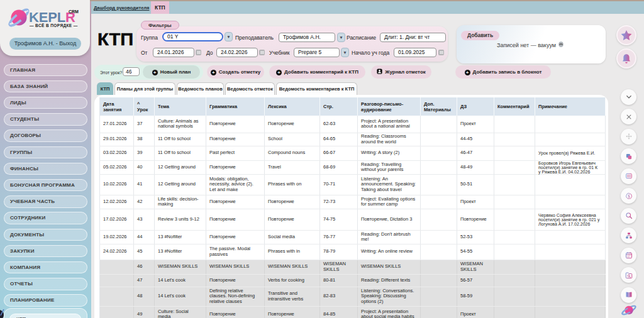 The width and height of the screenshot is (644, 318). I want to click on svg-text: — ВСЁ В ПОРЯДКЕ —, so click(54, 26).